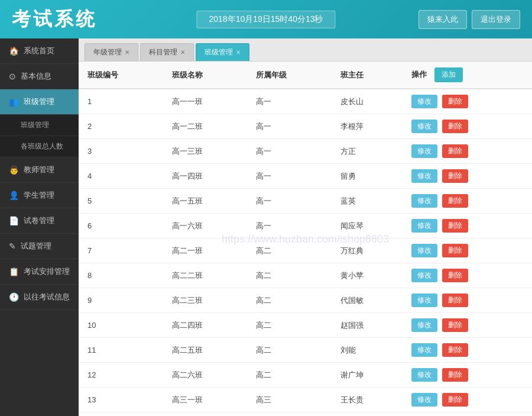 This screenshot has height=416, width=532. I want to click on sidebar-label-exam-arrange: 考试安排管理, so click(47, 272).